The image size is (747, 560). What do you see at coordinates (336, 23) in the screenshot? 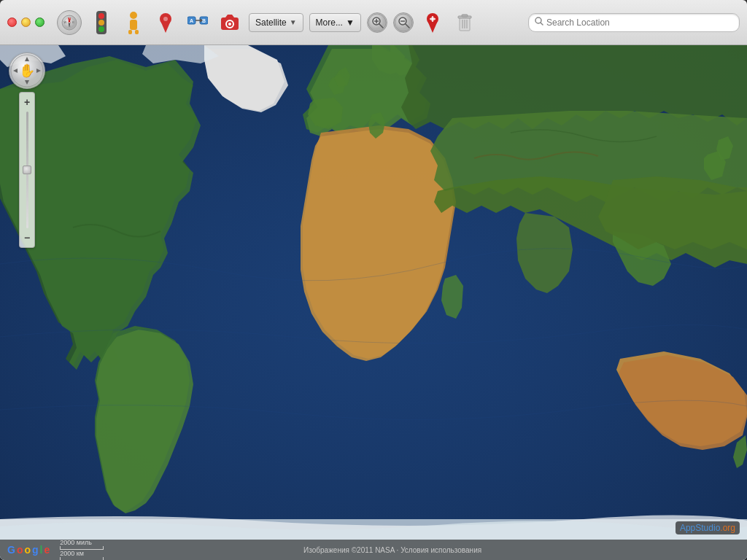
I see `more-dropdown: More... ▼` at bounding box center [336, 23].